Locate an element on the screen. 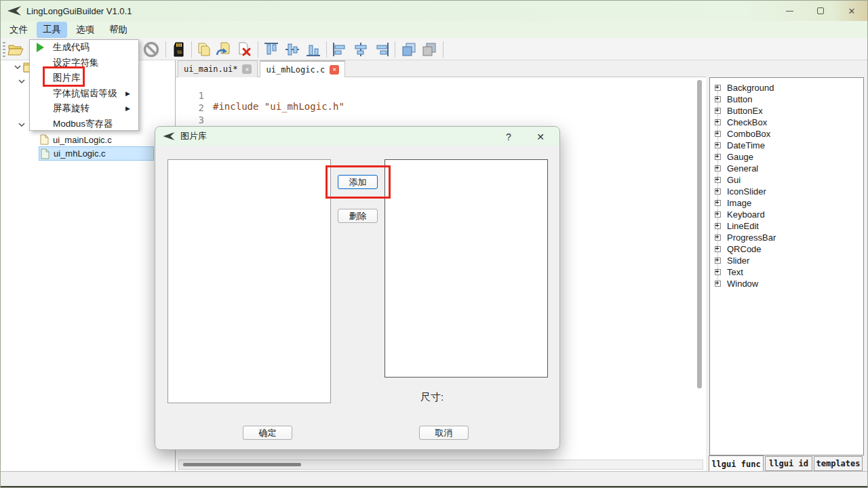  copy-button is located at coordinates (204, 49).